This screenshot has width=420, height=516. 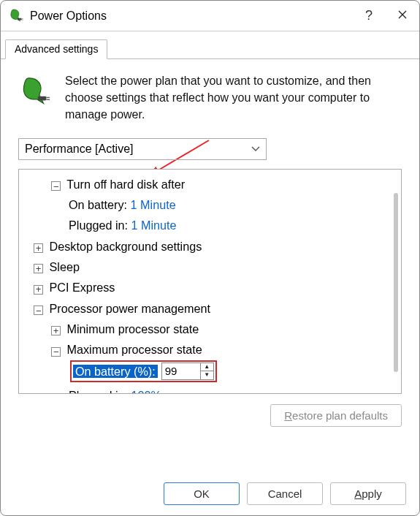 What do you see at coordinates (368, 494) in the screenshot?
I see `apply-button: Apply` at bounding box center [368, 494].